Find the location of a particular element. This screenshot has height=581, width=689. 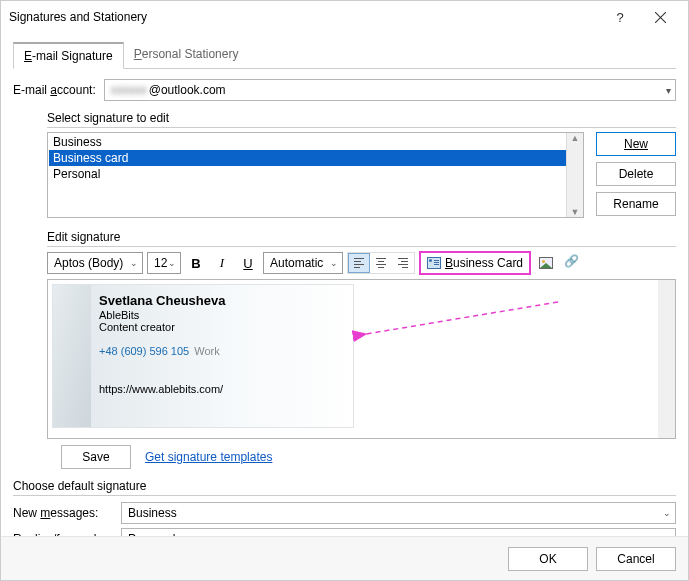

new-messages-label: New messages: is located at coordinates (67, 513).